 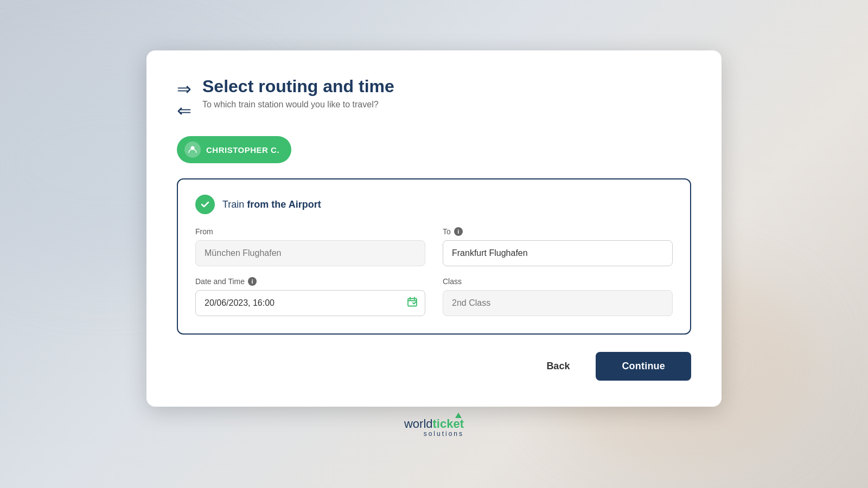 What do you see at coordinates (272, 205) in the screenshot?
I see `card-title: Train from the Airport` at bounding box center [272, 205].